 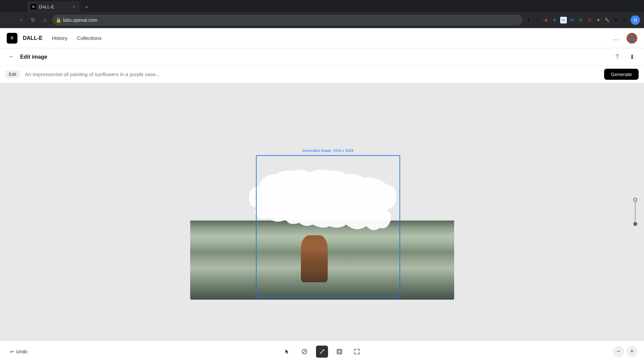 I want to click on frame-tool-button, so click(x=339, y=352).